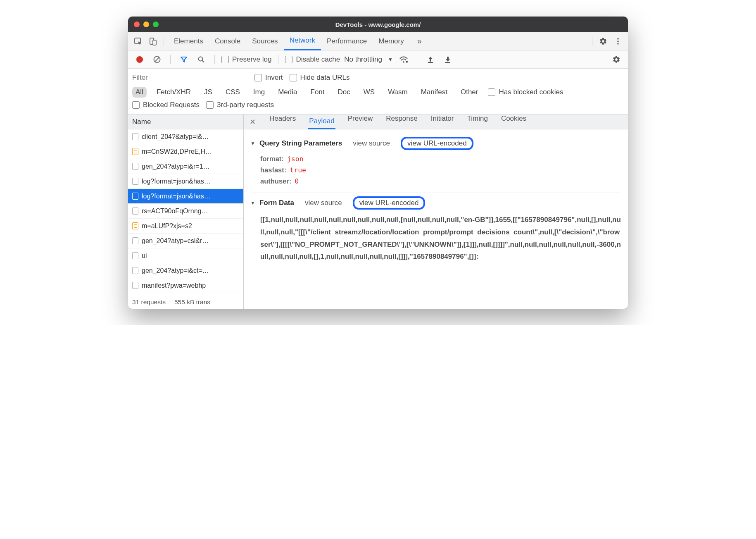 This screenshot has width=756, height=539. I want to click on network-settings-gear-icon, so click(616, 60).